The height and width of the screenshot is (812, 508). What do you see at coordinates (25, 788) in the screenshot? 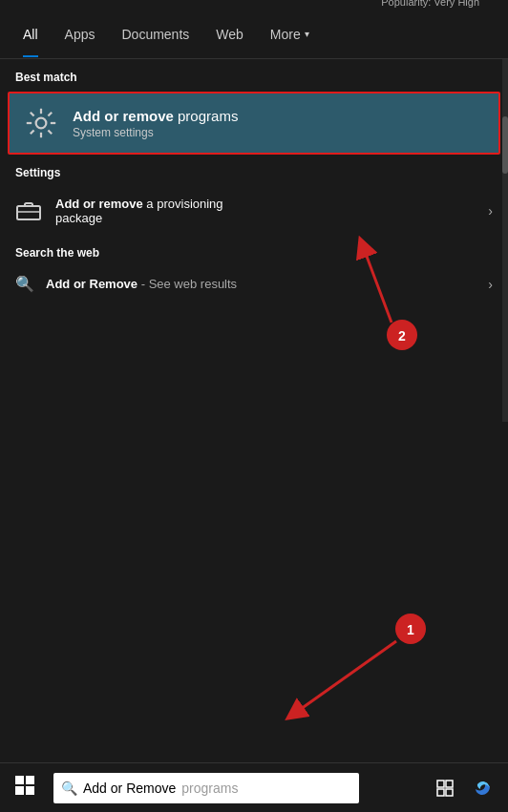
I see `windows-icon` at bounding box center [25, 788].